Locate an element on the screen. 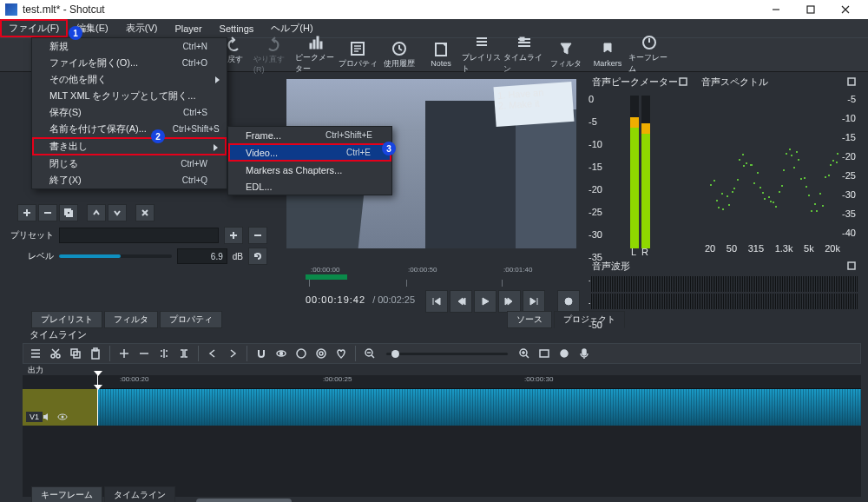 This screenshot has width=868, height=502. next-frame-button is located at coordinates (510, 301).